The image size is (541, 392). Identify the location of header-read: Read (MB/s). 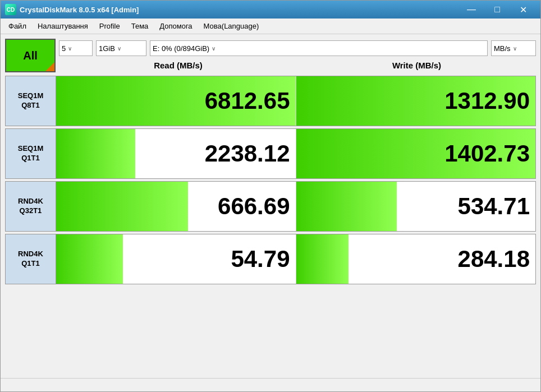
(178, 65).